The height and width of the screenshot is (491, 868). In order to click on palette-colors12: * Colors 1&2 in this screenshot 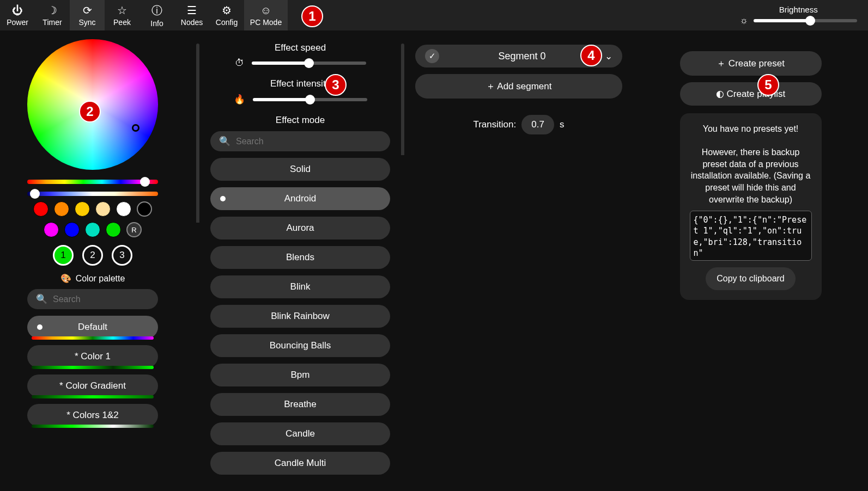, I will do `click(93, 415)`.